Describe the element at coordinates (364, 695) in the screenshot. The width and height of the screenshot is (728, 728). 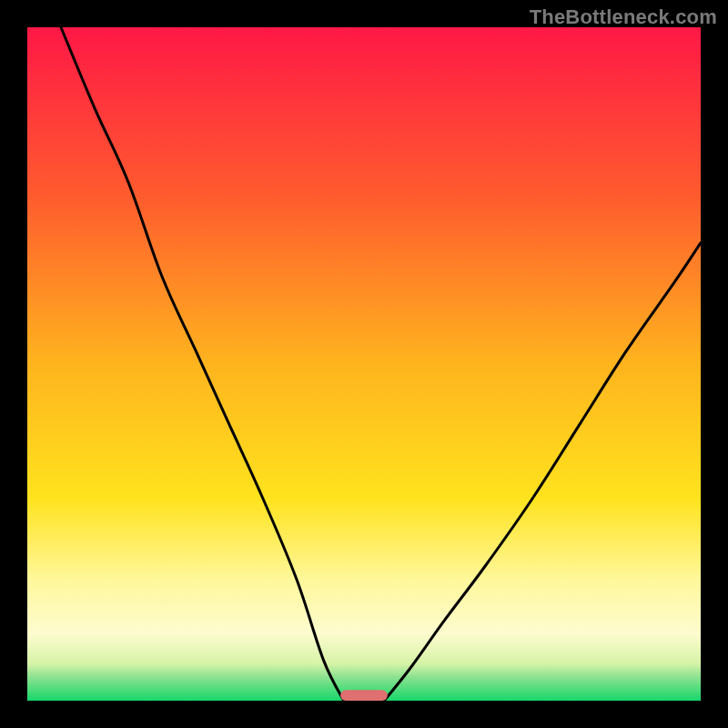
I see `bottleneck-indicator` at that location.